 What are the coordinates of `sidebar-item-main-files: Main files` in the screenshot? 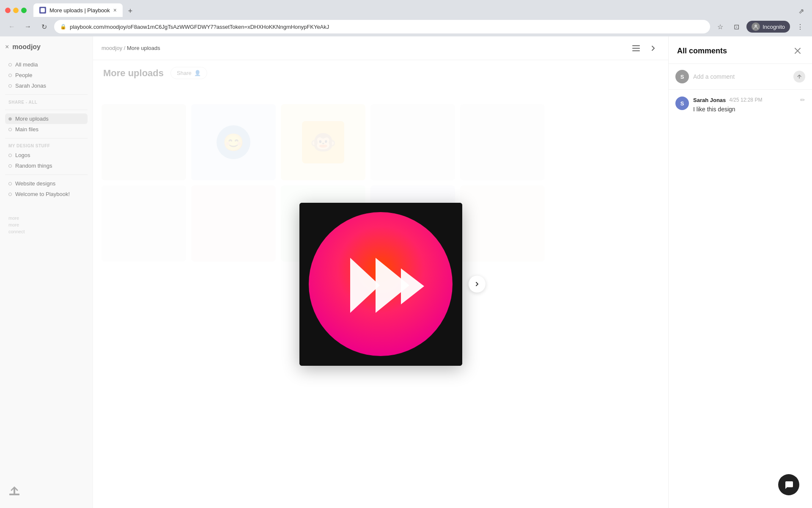 It's located at (47, 130).